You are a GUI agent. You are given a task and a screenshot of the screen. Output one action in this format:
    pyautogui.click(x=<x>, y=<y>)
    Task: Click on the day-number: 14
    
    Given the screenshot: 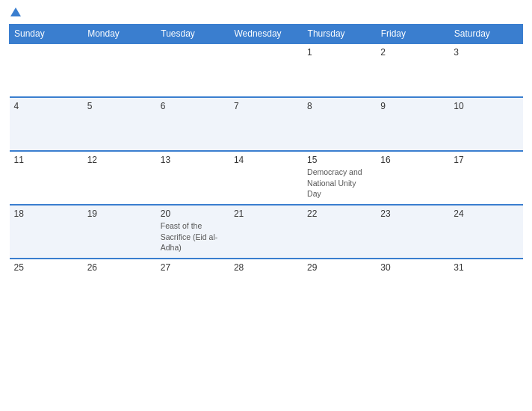 What is the action you would take?
    pyautogui.click(x=266, y=160)
    